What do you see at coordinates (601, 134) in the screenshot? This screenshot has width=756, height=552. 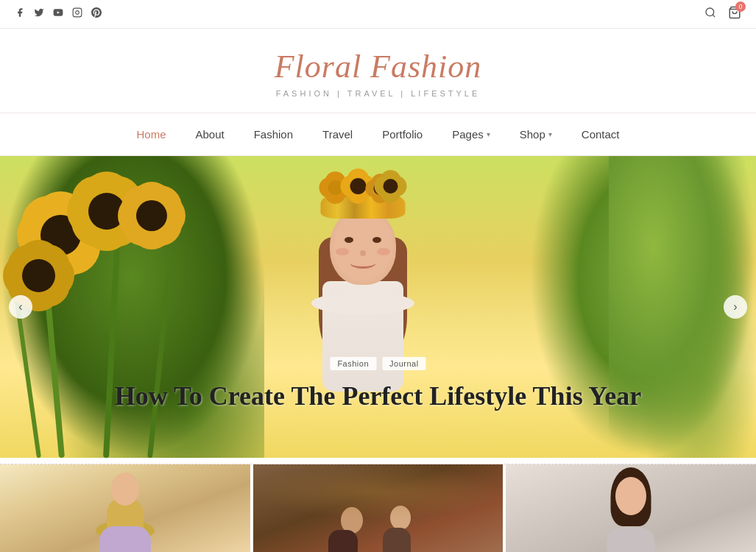 I see `nav-contact: Contact` at bounding box center [601, 134].